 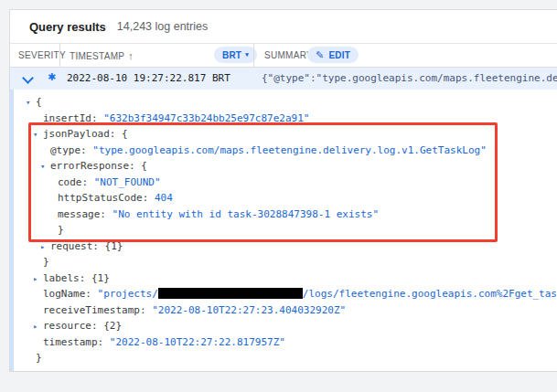 What do you see at coordinates (284, 311) in the screenshot?
I see `json-line: receiveTimestamp: "2022-08-10T22:27:23.4…` at bounding box center [284, 311].